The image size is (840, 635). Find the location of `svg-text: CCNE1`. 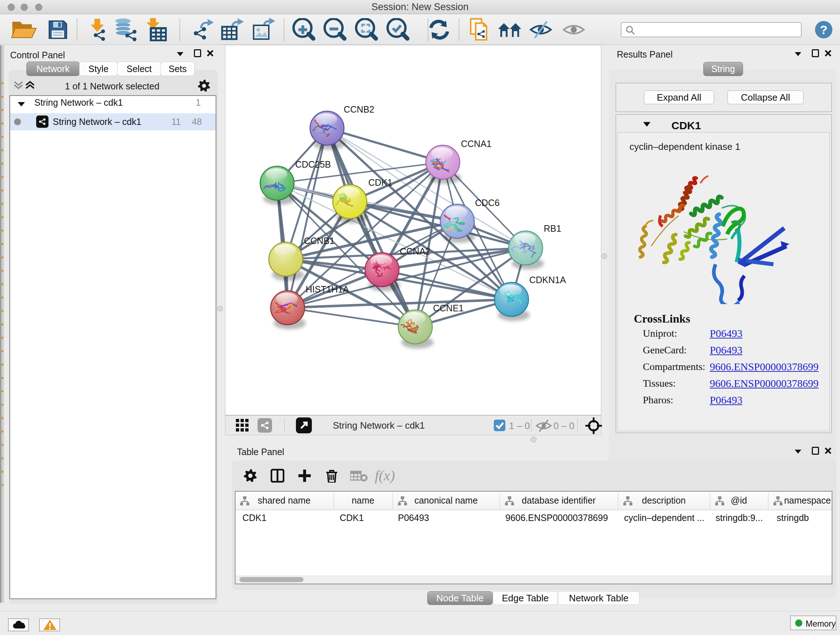

svg-text: CCNE1 is located at coordinates (448, 308).